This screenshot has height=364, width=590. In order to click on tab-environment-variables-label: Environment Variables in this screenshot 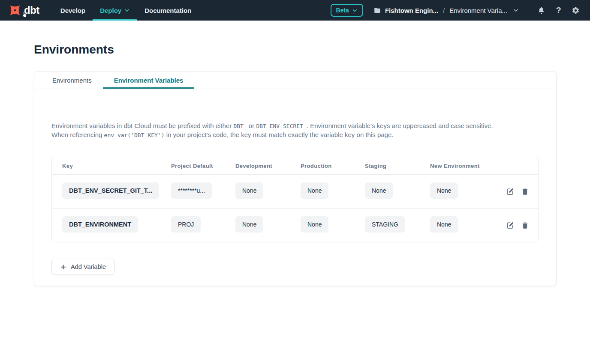, I will do `click(149, 81)`.